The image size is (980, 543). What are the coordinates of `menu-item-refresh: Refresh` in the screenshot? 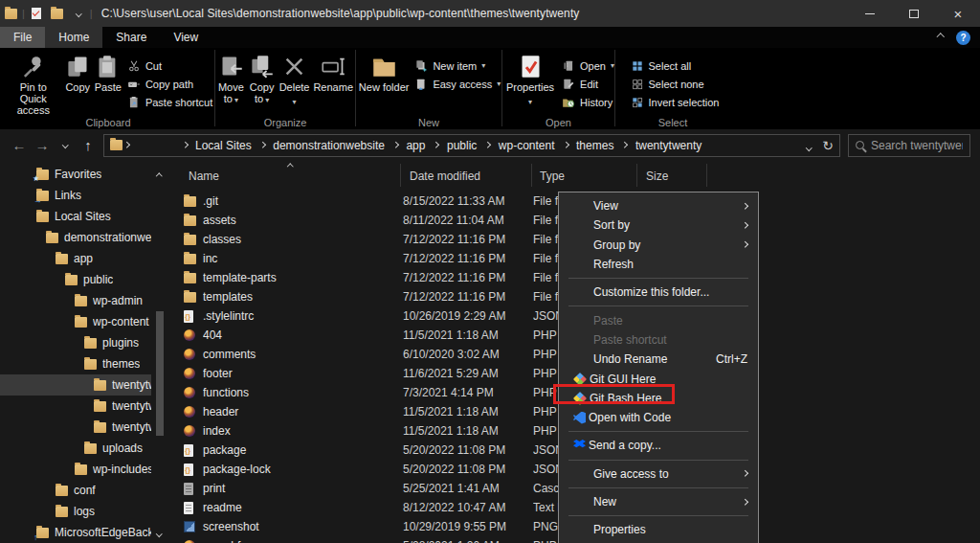 It's located at (658, 264).